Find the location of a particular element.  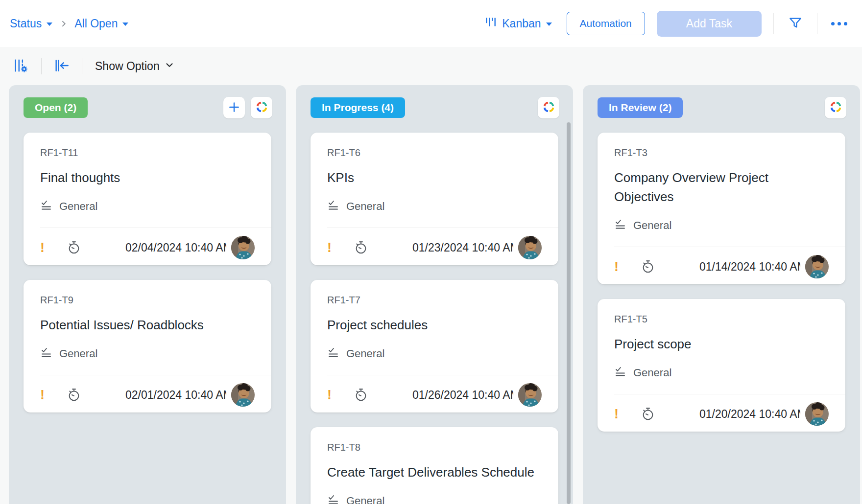

filter-button is located at coordinates (795, 23).